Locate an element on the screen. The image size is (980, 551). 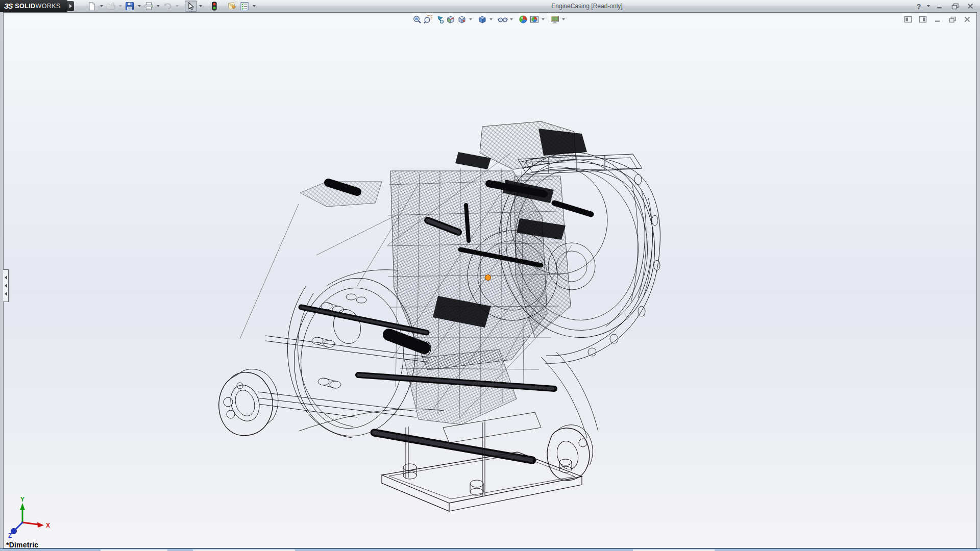
flyout-arrow-icon is located at coordinates (70, 6).